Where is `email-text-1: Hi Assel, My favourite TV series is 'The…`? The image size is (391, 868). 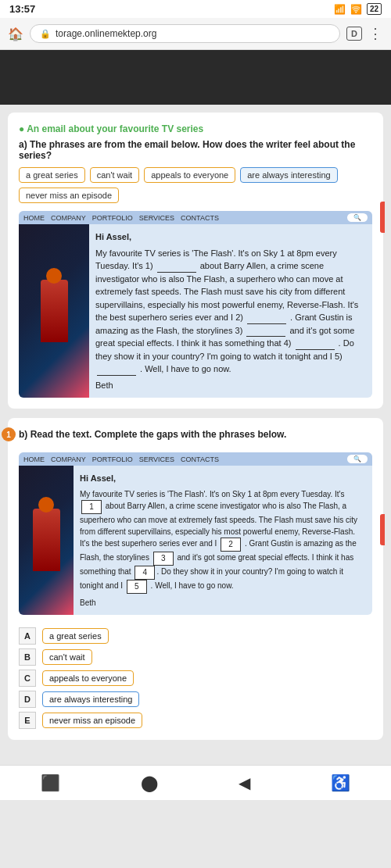 email-text-1: Hi Assel, My favourite TV series is 'The… is located at coordinates (231, 311).